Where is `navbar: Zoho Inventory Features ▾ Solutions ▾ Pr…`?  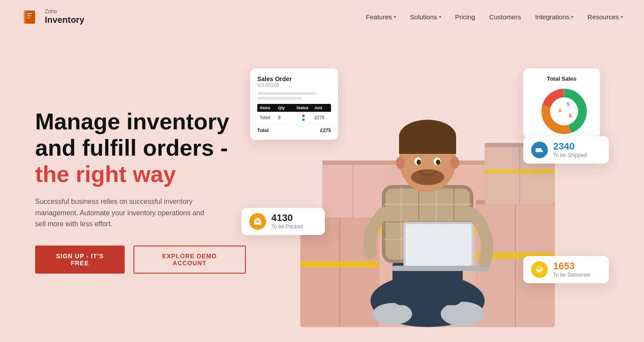 navbar: Zoho Inventory Features ▾ Solutions ▾ Pr… is located at coordinates (322, 17).